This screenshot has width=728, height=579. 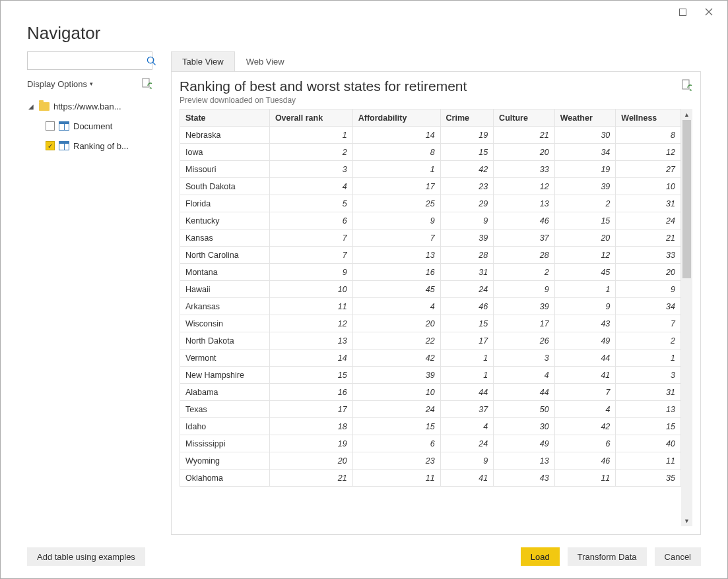 What do you see at coordinates (311, 358) in the screenshot?
I see `table-cell: 14` at bounding box center [311, 358].